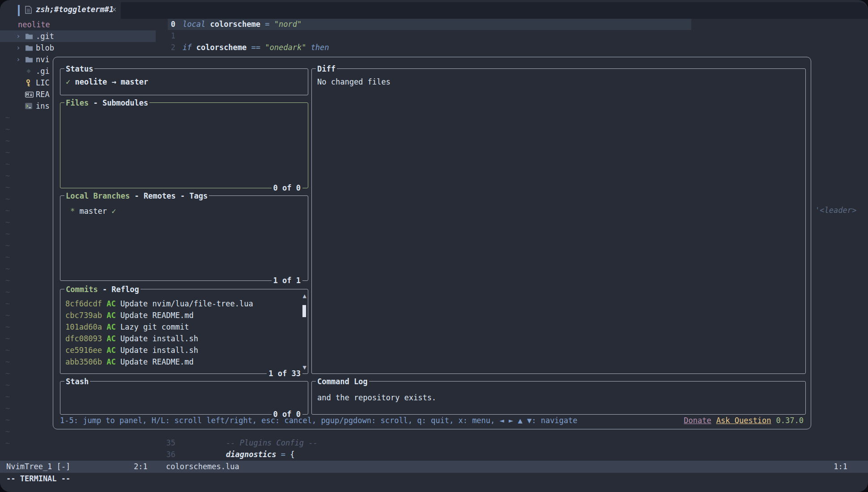 This screenshot has height=492, width=868. What do you see at coordinates (494, 11) in the screenshot?
I see `tabline-strip` at bounding box center [494, 11].